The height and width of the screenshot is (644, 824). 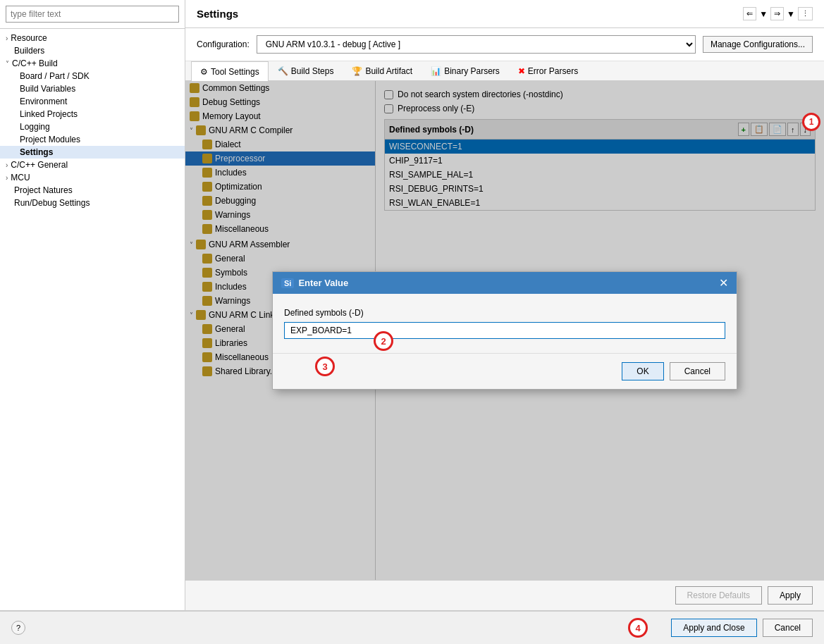 I want to click on annotation-circle-1: 1, so click(x=811, y=122).